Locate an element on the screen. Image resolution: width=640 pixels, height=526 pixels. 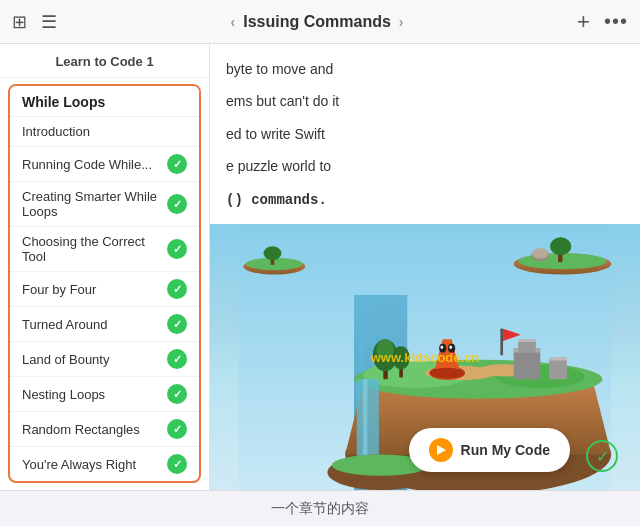
item-label: Choosing the Correct Tool is located at coordinates (94, 249).